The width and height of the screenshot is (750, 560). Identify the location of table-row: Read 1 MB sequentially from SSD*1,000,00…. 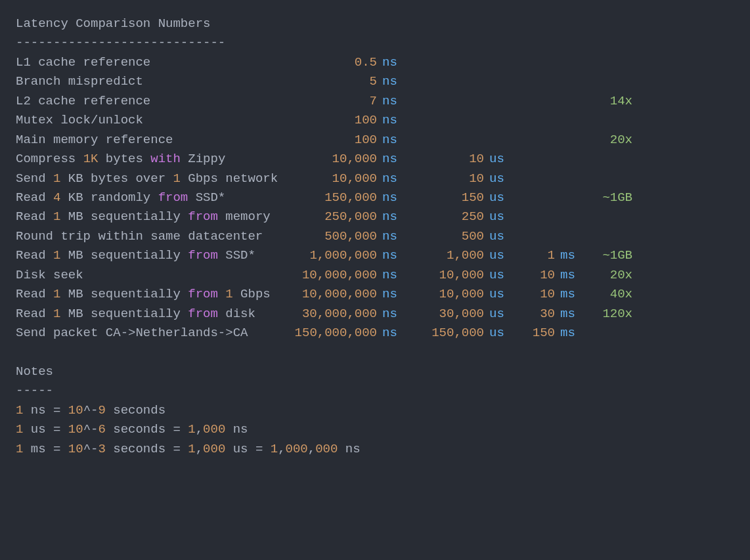
(375, 256).